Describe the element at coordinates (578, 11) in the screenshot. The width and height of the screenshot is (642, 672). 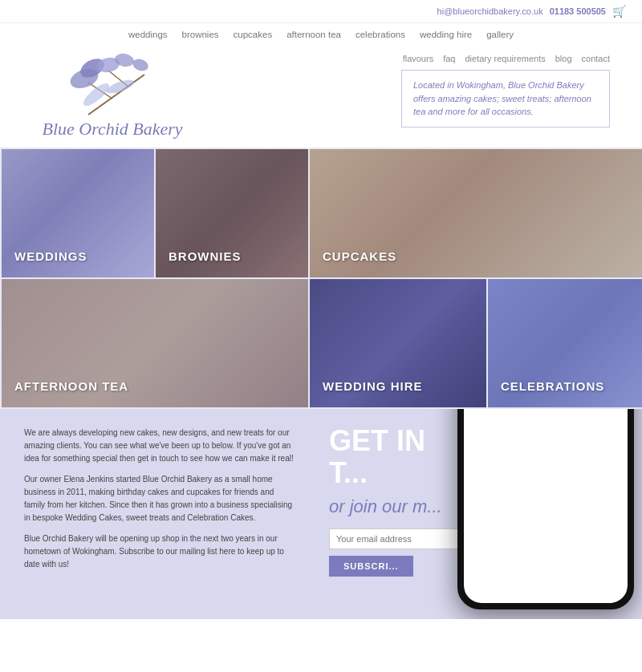
I see `phone-number: 01183 500505` at that location.